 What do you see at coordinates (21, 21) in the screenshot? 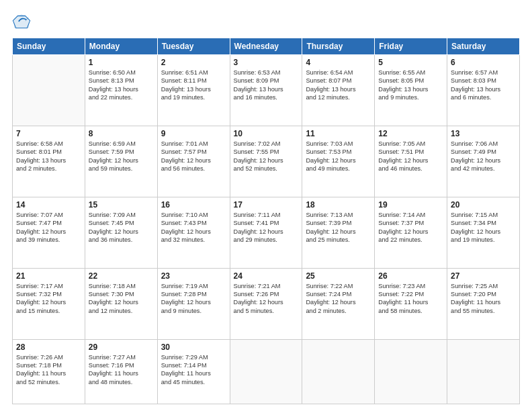
I see `generalblue-logo-icon` at bounding box center [21, 21].